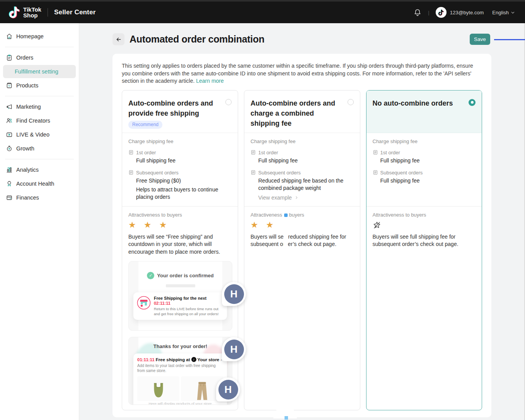 This screenshot has width=525, height=420. I want to click on sidebar-item-products: Products, so click(39, 85).